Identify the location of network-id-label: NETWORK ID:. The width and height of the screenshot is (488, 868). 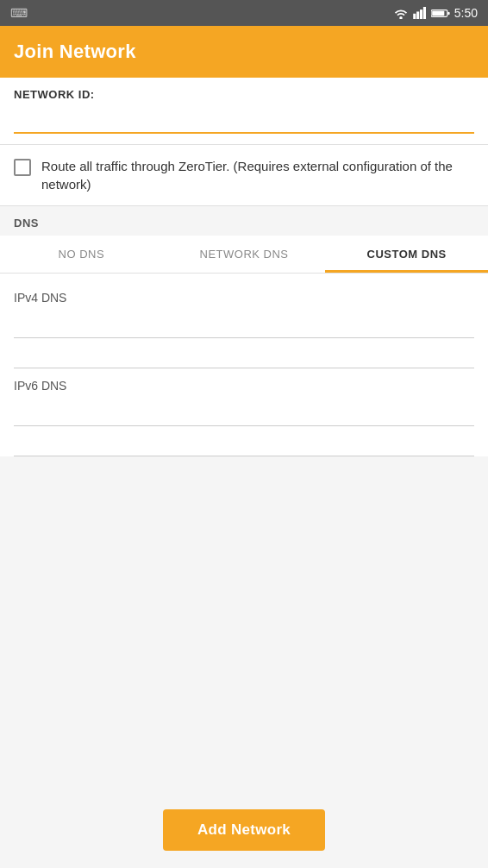
(244, 95).